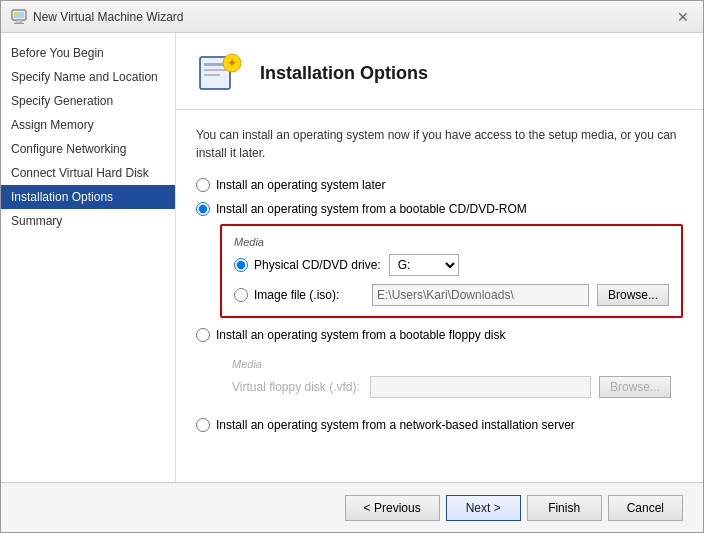  What do you see at coordinates (88, 149) in the screenshot?
I see `sidebar-item-configure-networking: Configure Networking` at bounding box center [88, 149].